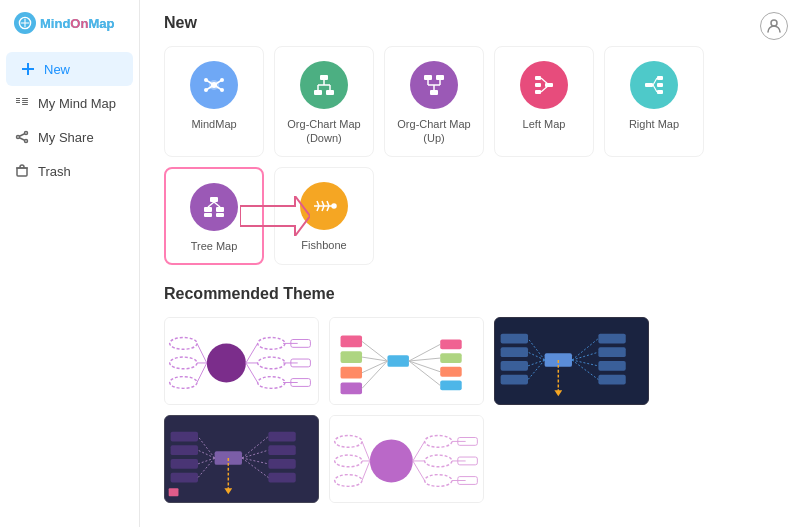  I want to click on sidebar-item-new: New, so click(70, 69).